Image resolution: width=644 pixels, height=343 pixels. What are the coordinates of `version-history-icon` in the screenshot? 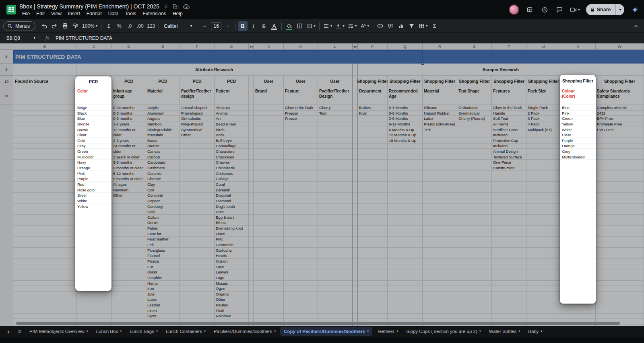 It's located at (545, 10).